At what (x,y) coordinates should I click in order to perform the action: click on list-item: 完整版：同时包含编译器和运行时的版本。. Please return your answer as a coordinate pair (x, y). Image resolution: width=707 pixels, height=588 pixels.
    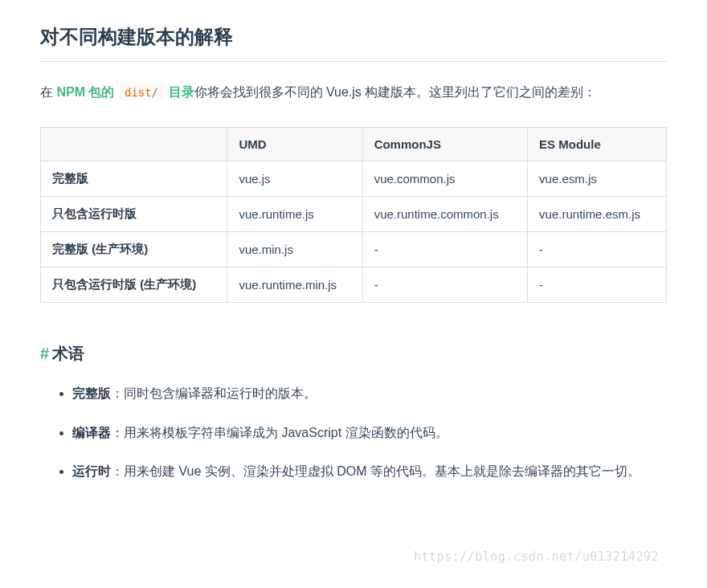
    Looking at the image, I should click on (370, 394).